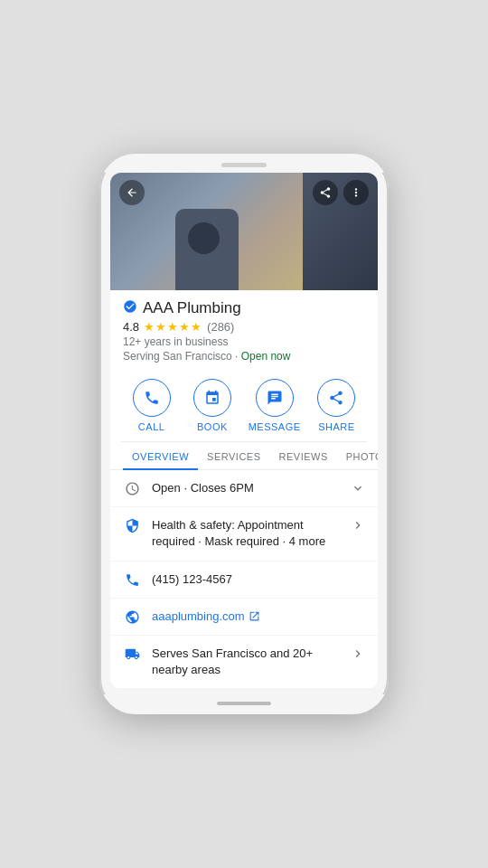  What do you see at coordinates (212, 398) in the screenshot?
I see `calendar-icon` at bounding box center [212, 398].